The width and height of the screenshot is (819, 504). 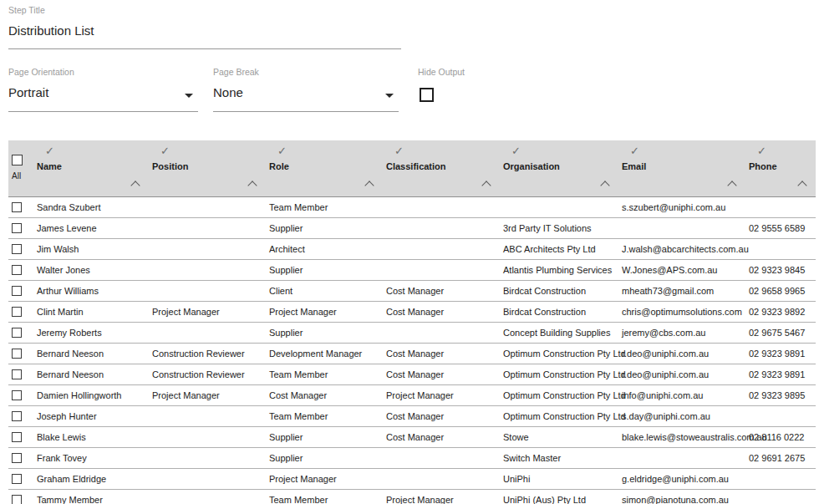 I want to click on table-cell: Joseph Hunter, so click(x=91, y=416).